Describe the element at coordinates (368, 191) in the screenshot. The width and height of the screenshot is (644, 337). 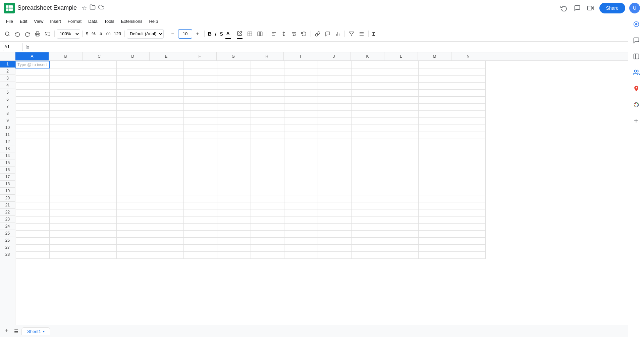
I see `cell-k19` at that location.